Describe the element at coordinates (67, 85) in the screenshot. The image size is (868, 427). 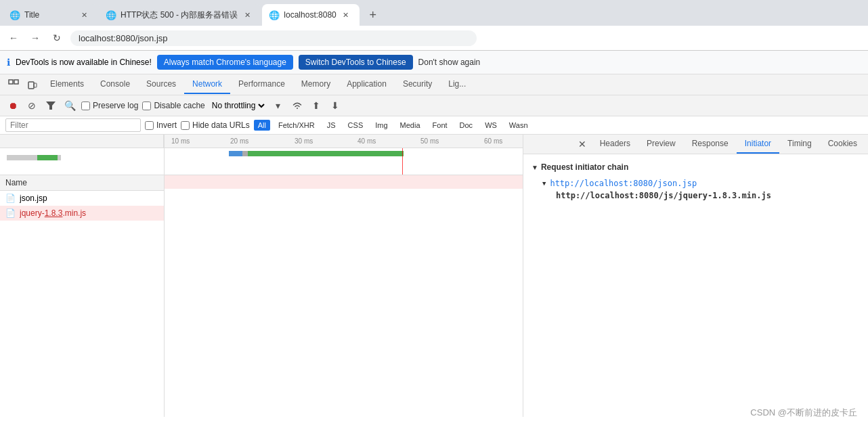
I see `tab-elements: Elements` at that location.